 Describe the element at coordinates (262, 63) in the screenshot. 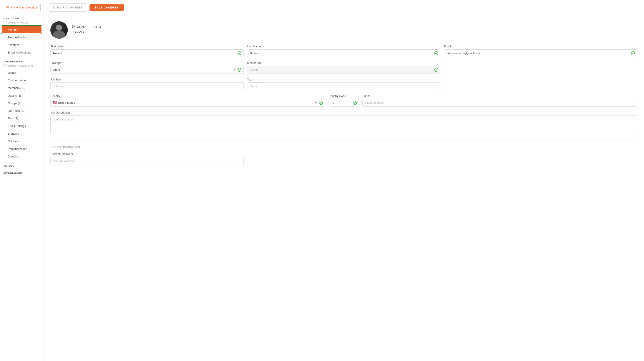

I see `required-star-5: *` at that location.